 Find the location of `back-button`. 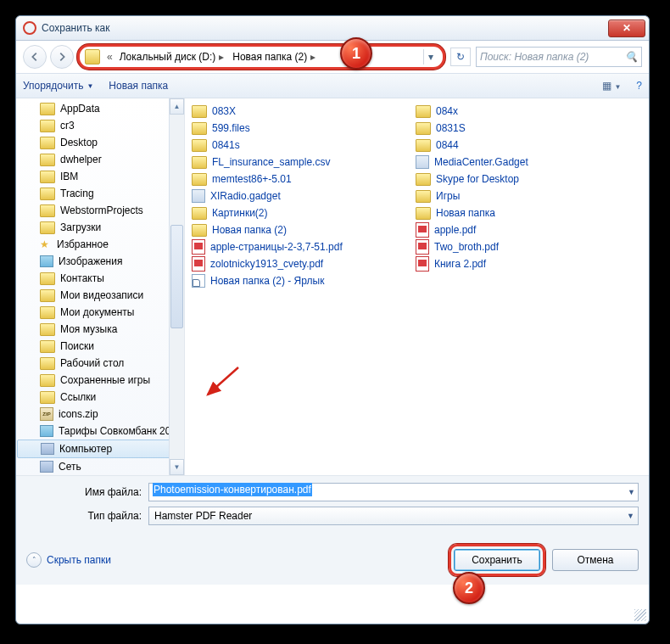

back-button is located at coordinates (35, 57).